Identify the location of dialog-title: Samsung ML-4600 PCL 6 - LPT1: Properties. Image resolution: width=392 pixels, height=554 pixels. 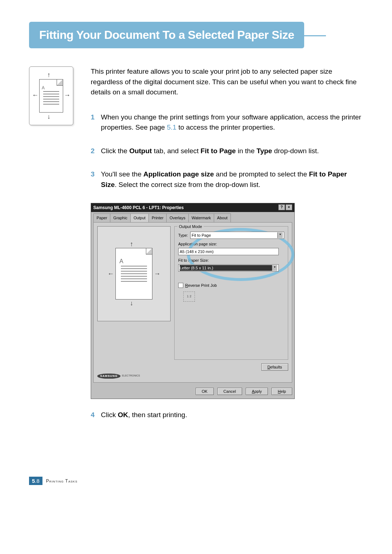
(185, 208).